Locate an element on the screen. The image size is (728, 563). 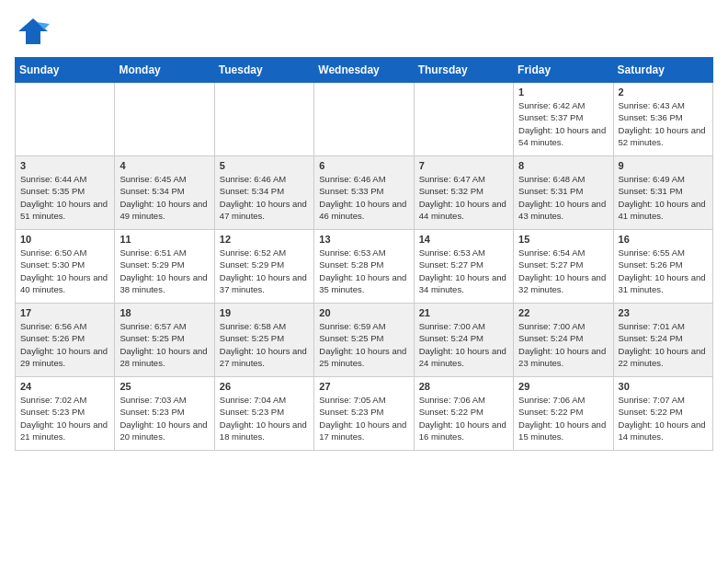
day-info: Sunrise: 7:01 AM Sunset: 5:24 PM Dayligh… is located at coordinates (664, 344).